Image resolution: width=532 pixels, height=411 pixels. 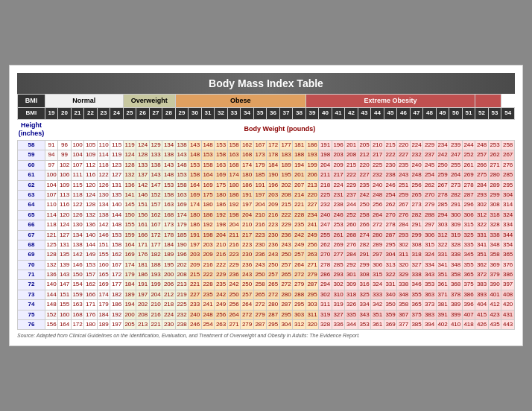 What do you see at coordinates (221, 244) in the screenshot?
I see `weight-cell: 210` at bounding box center [221, 244].